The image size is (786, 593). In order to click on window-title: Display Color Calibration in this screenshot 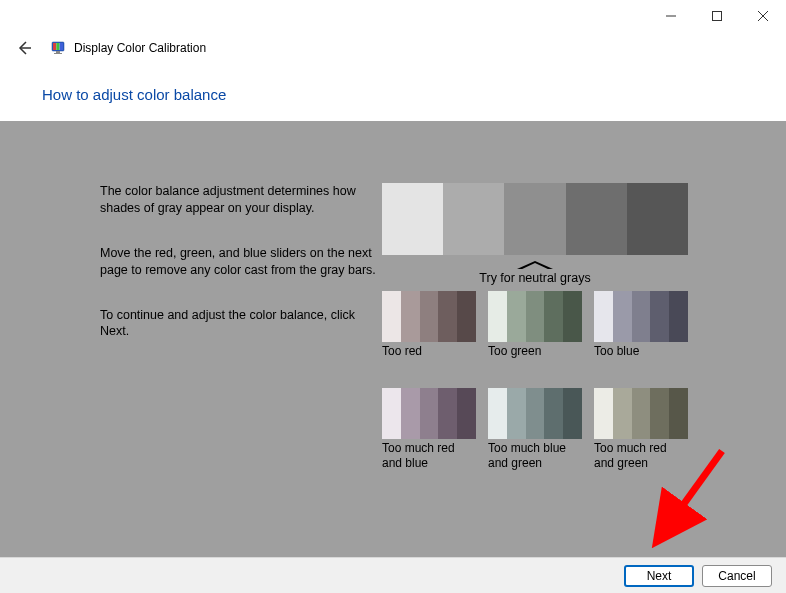, I will do `click(140, 48)`.